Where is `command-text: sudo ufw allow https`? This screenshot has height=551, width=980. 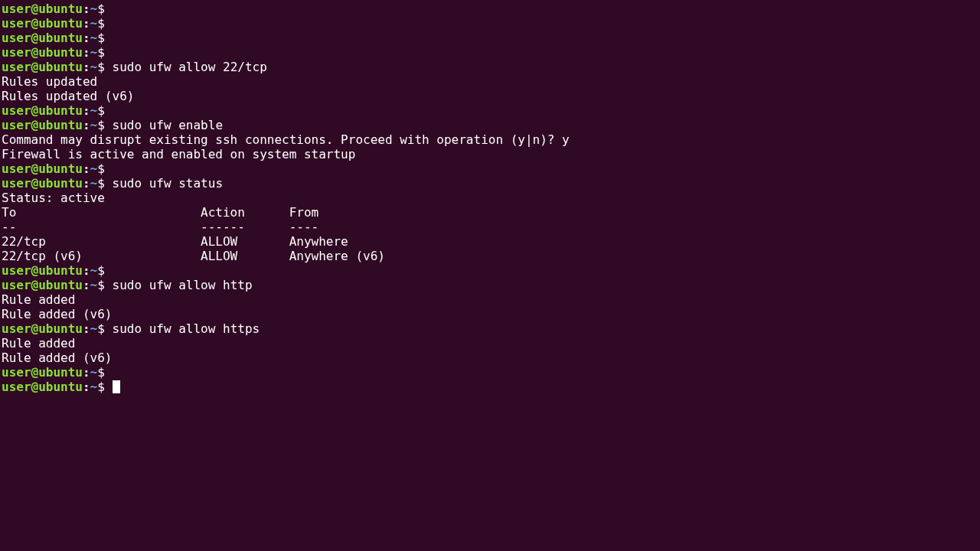 command-text: sudo ufw allow https is located at coordinates (182, 329).